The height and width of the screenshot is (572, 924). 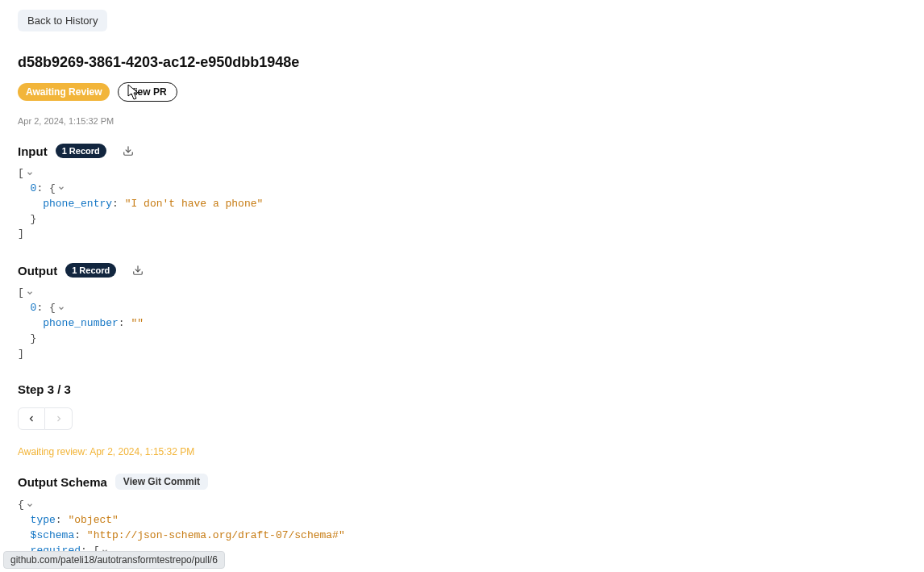 I want to click on output-code-block: [ 0: { phone_number: "" } ], so click(x=462, y=324).